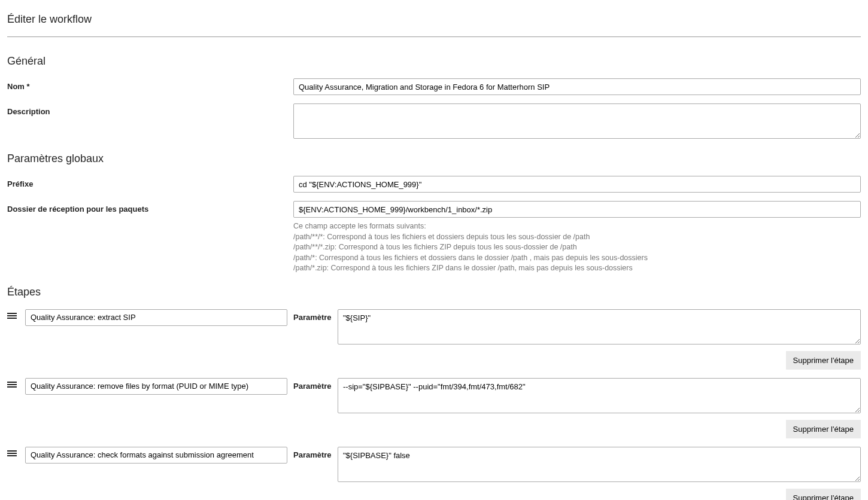 The height and width of the screenshot is (500, 868). I want to click on step-param-textarea: "${SIP}", so click(599, 327).